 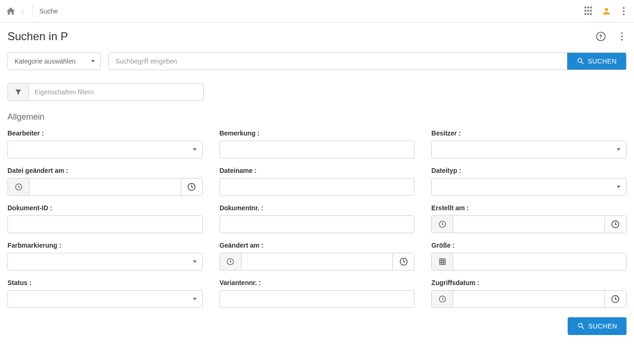 I want to click on input-datei-geaendert-am, so click(x=105, y=187).